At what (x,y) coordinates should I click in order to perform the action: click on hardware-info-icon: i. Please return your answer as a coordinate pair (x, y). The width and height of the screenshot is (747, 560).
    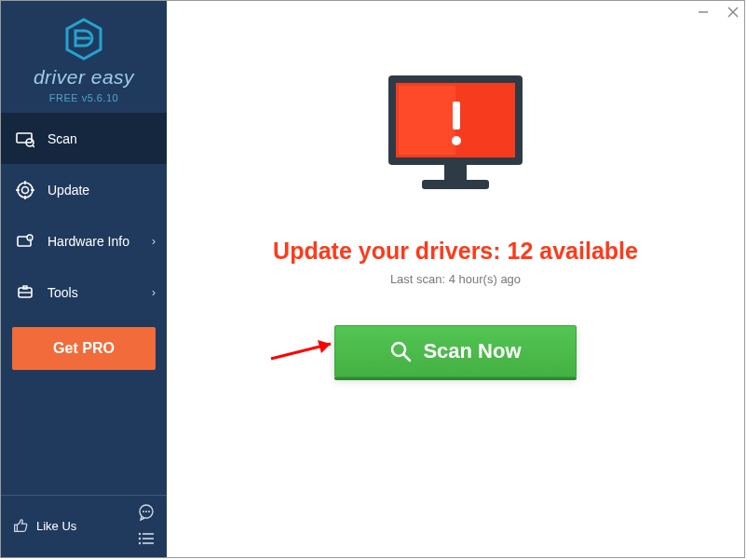
    Looking at the image, I should click on (25, 241).